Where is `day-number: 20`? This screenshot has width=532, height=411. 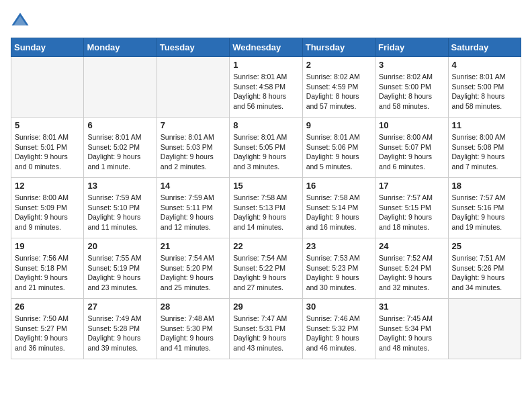 day-number: 20 is located at coordinates (120, 246).